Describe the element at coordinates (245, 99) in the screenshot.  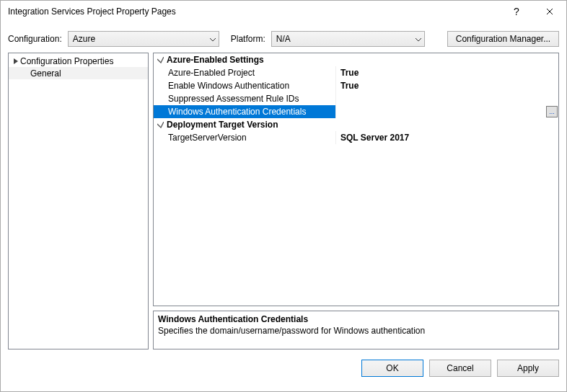
I see `prop-name: Suppressed Assessment Rule IDs` at that location.